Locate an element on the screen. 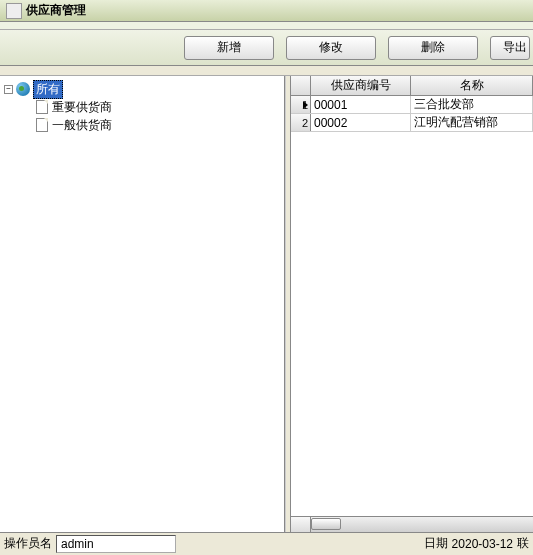 This screenshot has height=555, width=533. date-value: 2020-03-12 is located at coordinates (482, 544).